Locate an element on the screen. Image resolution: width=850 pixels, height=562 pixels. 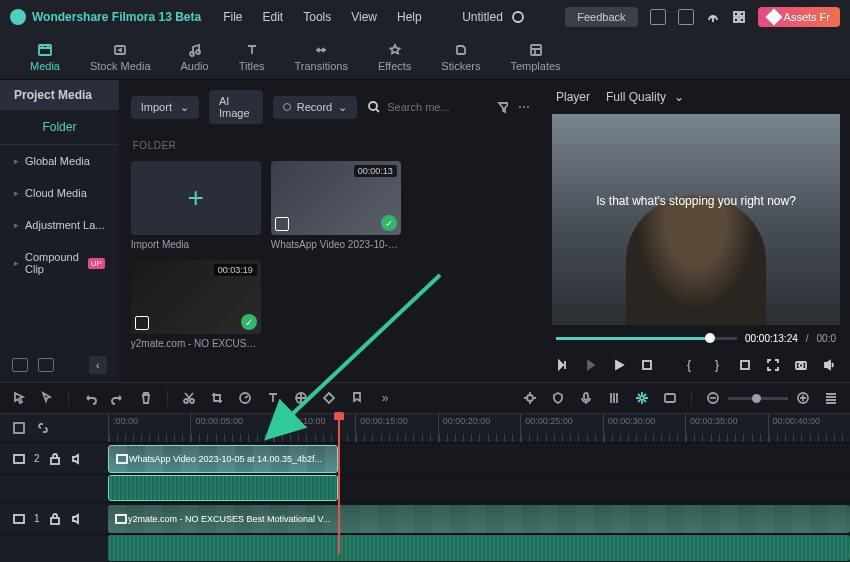
more-icon: ⋯ is located at coordinates (524, 107).